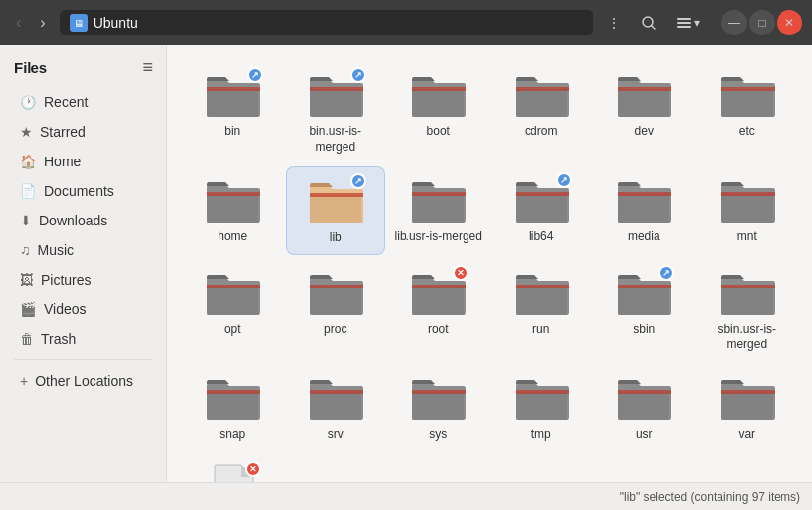  What do you see at coordinates (59, 339) in the screenshot?
I see `sidebar-item-trash-label: Trash` at bounding box center [59, 339].